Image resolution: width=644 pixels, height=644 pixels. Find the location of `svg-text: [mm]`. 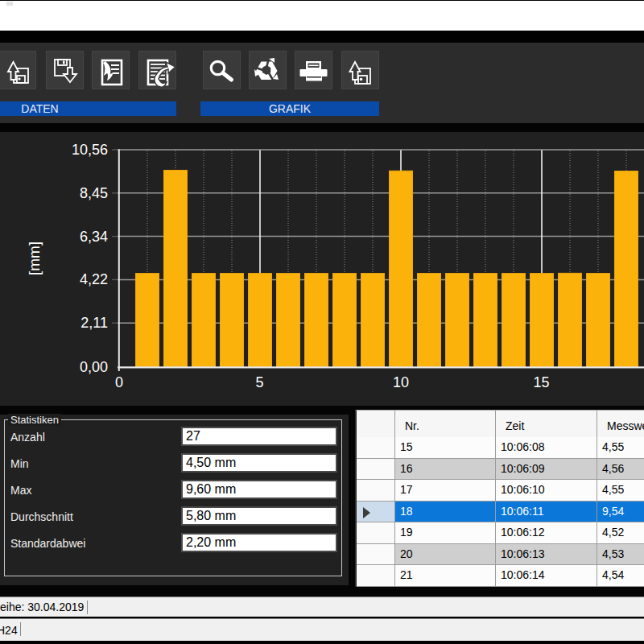

svg-text: [mm] is located at coordinates (34, 258).